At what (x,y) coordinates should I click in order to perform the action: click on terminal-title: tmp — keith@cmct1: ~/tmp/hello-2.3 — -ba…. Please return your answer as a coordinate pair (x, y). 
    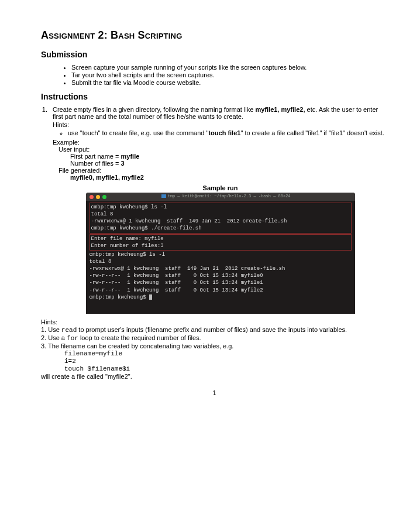
    Looking at the image, I should click on (226, 197).